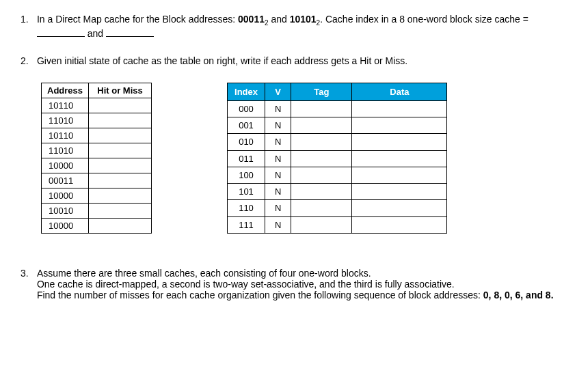  Describe the element at coordinates (304, 19) in the screenshot. I see `q1-addr2: 10101` at that location.